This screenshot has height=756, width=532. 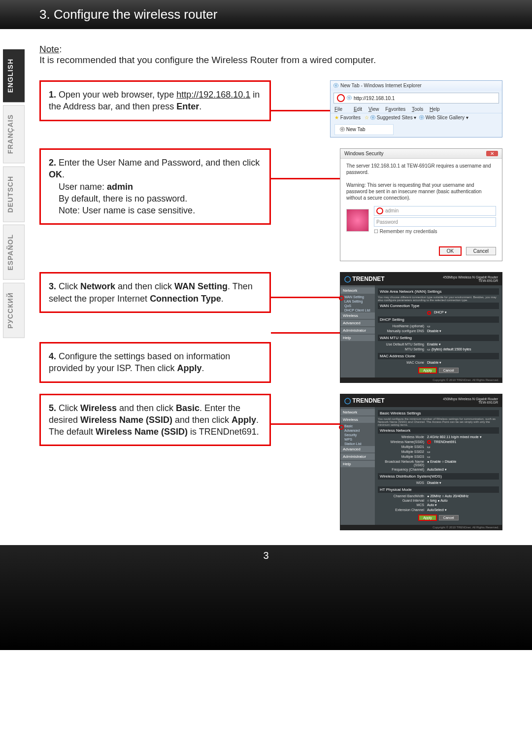 What do you see at coordinates (271, 55) in the screenshot?
I see `note-block: Note: It is recommended that you configu…` at bounding box center [271, 55].